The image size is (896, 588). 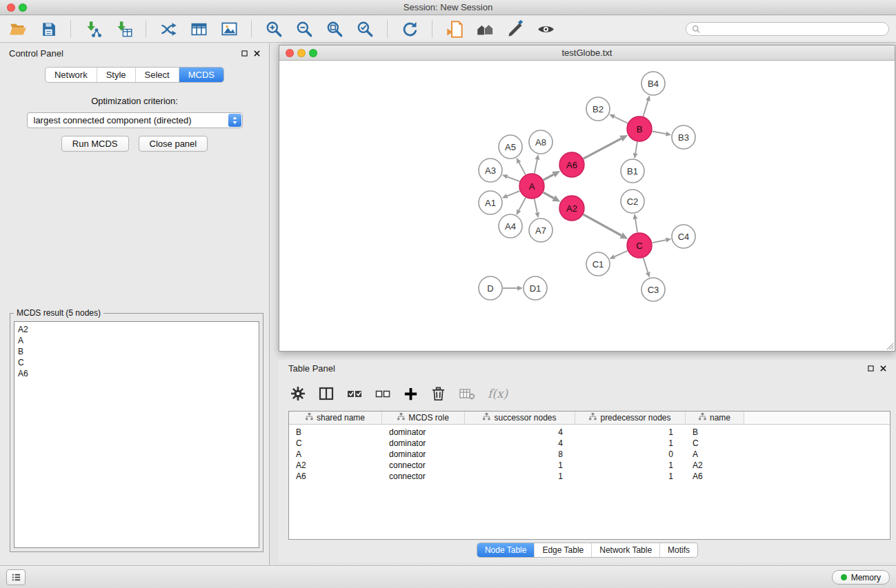 What do you see at coordinates (506, 550) in the screenshot?
I see `tab-node-table: Node Table` at bounding box center [506, 550].